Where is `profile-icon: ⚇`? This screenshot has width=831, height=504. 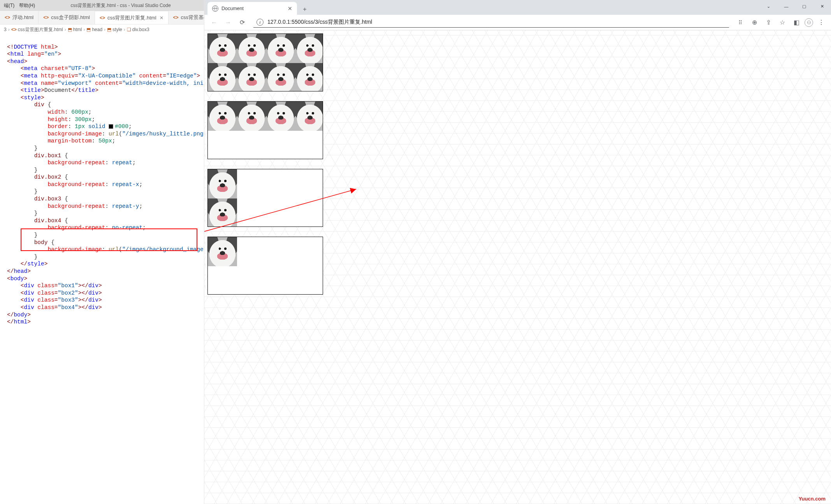 profile-icon: ⚇ is located at coordinates (809, 23).